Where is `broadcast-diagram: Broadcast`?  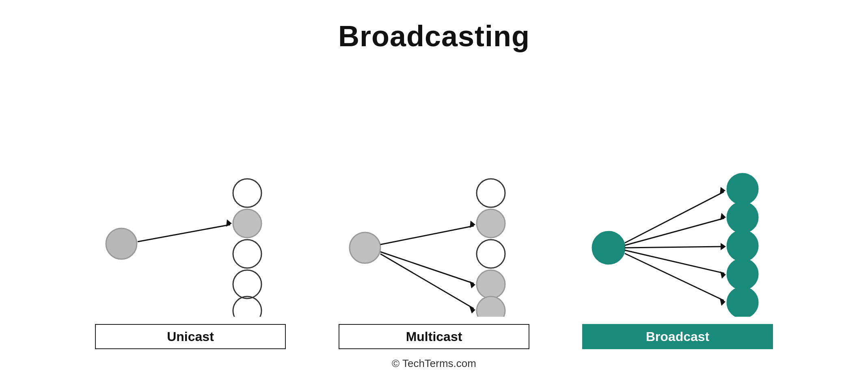 broadcast-diagram: Broadcast is located at coordinates (678, 260).